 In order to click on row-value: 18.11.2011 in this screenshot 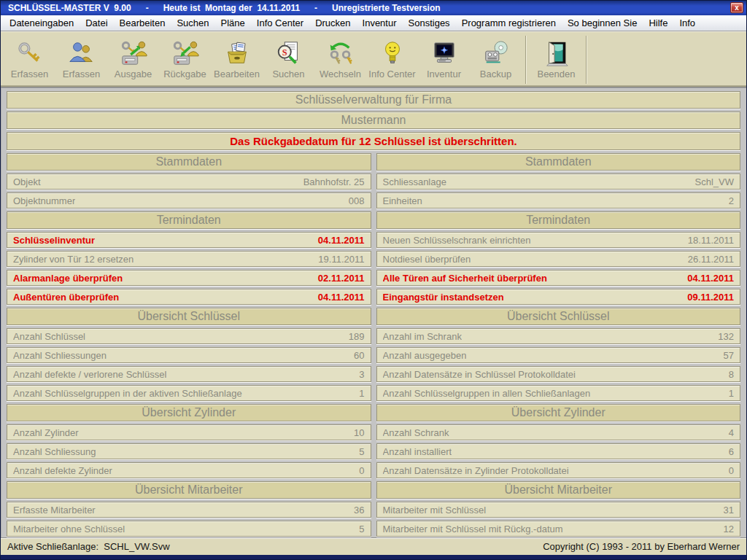, I will do `click(711, 241)`.